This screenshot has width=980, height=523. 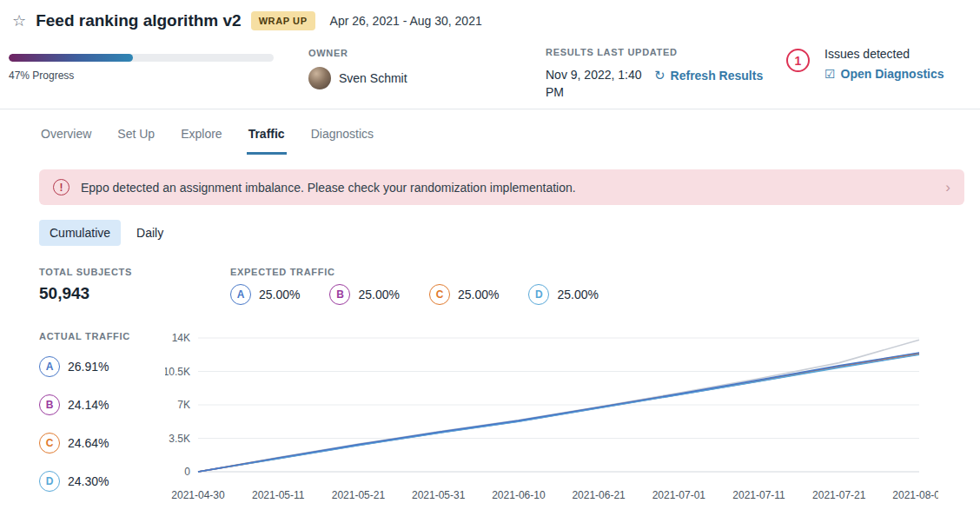 What do you see at coordinates (103, 367) in the screenshot?
I see `actual-variant-a: A 26.91%` at bounding box center [103, 367].